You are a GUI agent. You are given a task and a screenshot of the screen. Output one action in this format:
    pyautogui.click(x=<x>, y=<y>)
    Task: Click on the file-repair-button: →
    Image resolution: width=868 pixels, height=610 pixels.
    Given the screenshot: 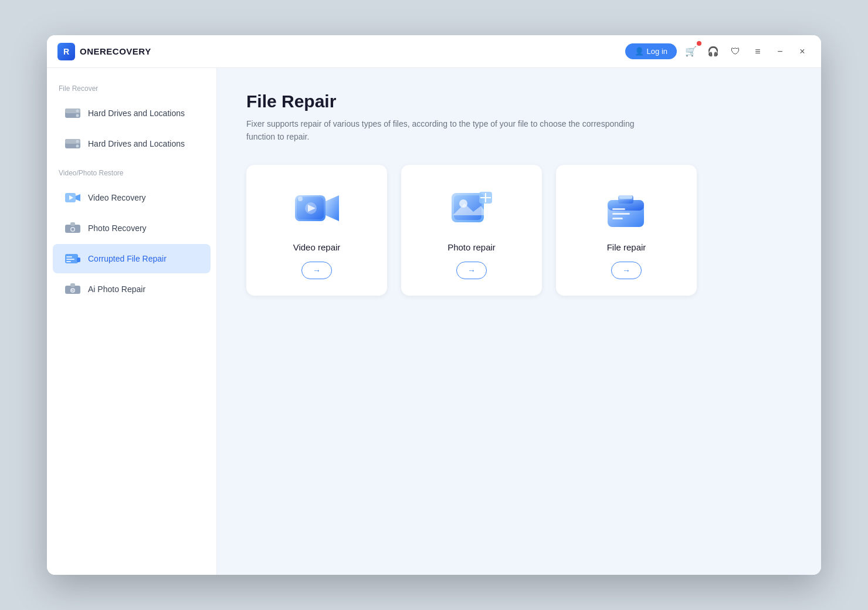 What is the action you would take?
    pyautogui.click(x=626, y=270)
    